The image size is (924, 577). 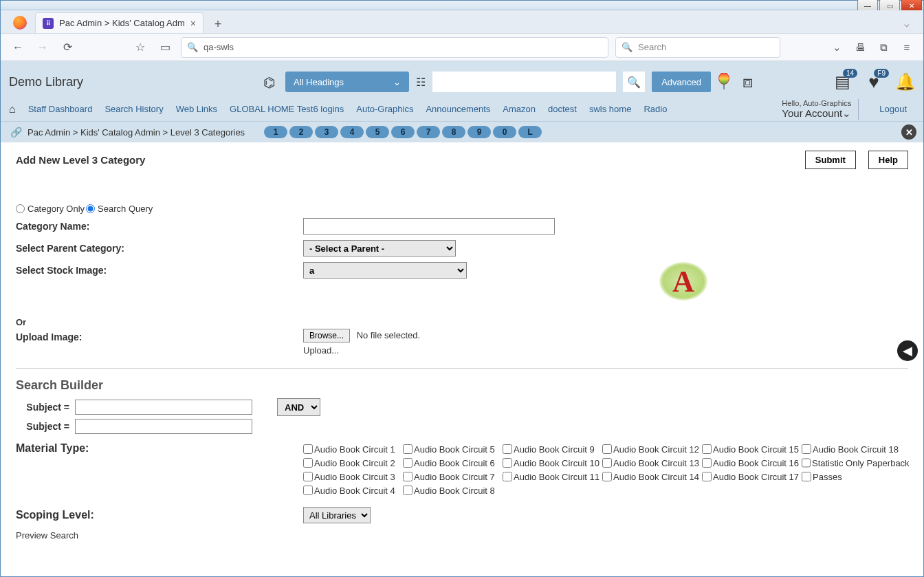 I want to click on balloon-icon, so click(x=724, y=82).